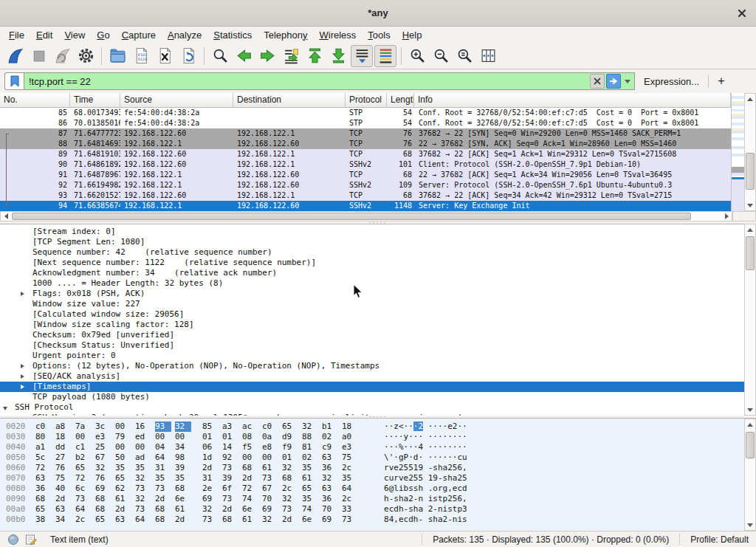 The width and height of the screenshot is (756, 547). I want to click on add-filter-button-plus: +, so click(721, 81).